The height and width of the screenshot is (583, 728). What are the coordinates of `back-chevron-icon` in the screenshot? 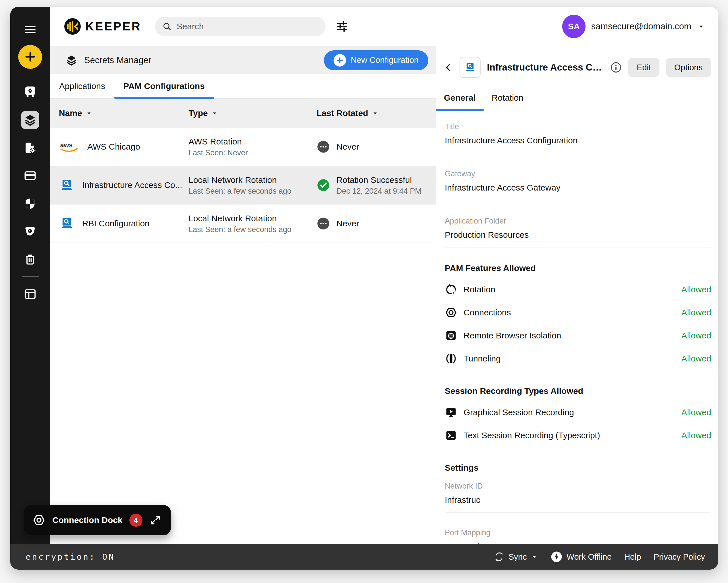 It's located at (448, 68).